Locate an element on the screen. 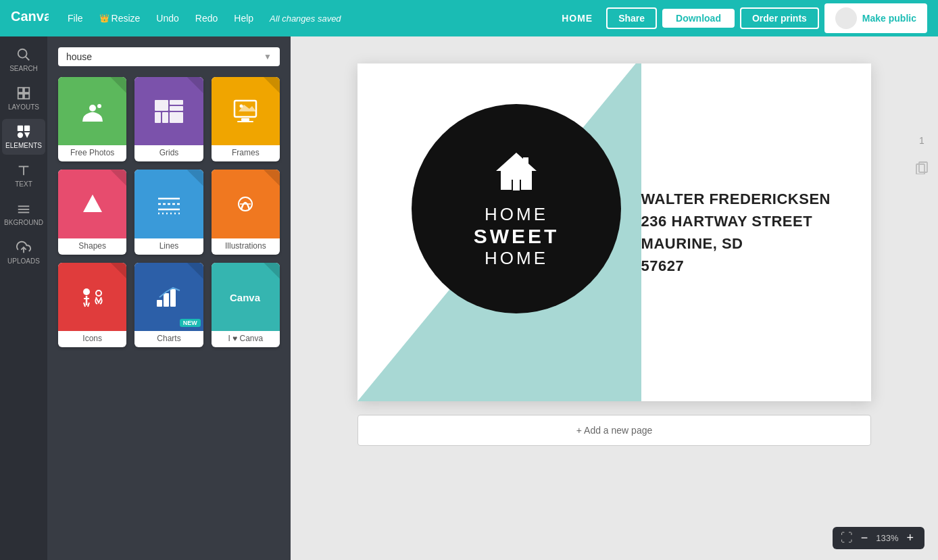 This screenshot has width=938, height=560. list-item: Grids is located at coordinates (169, 119).